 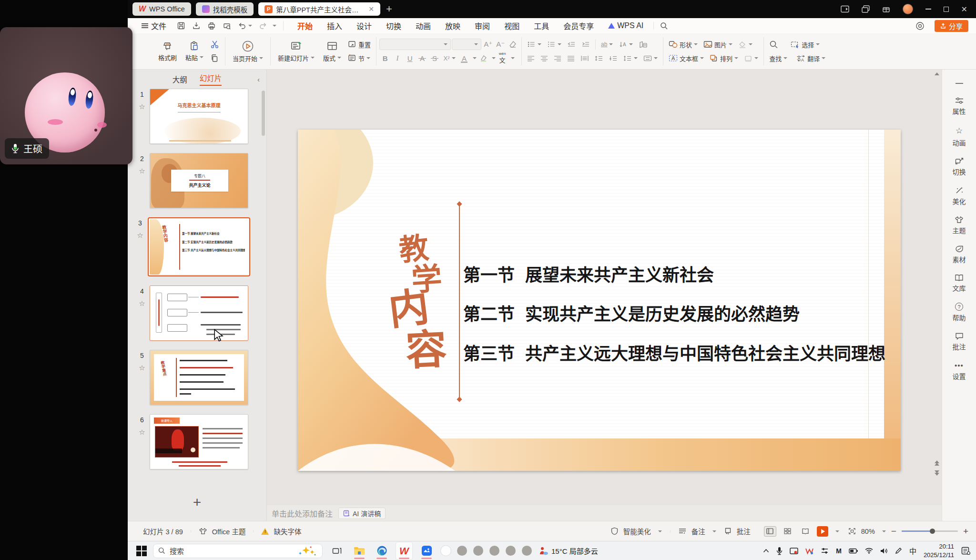 What do you see at coordinates (559, 44) in the screenshot?
I see `numbered-caret` at bounding box center [559, 44].